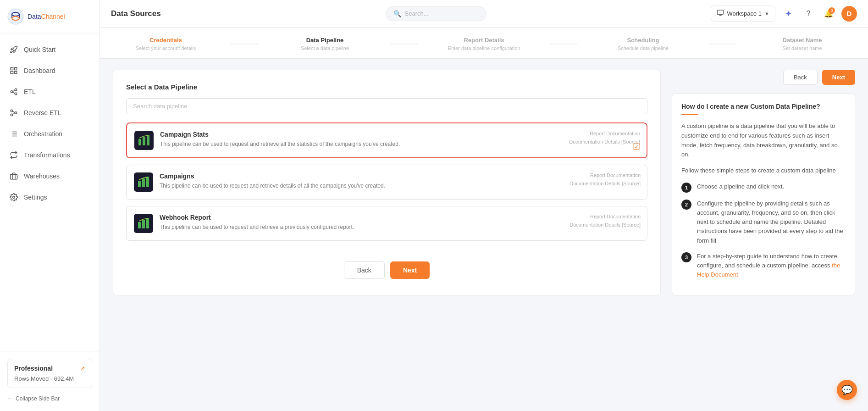  I want to click on sidebar-item-label: Settings, so click(36, 197).